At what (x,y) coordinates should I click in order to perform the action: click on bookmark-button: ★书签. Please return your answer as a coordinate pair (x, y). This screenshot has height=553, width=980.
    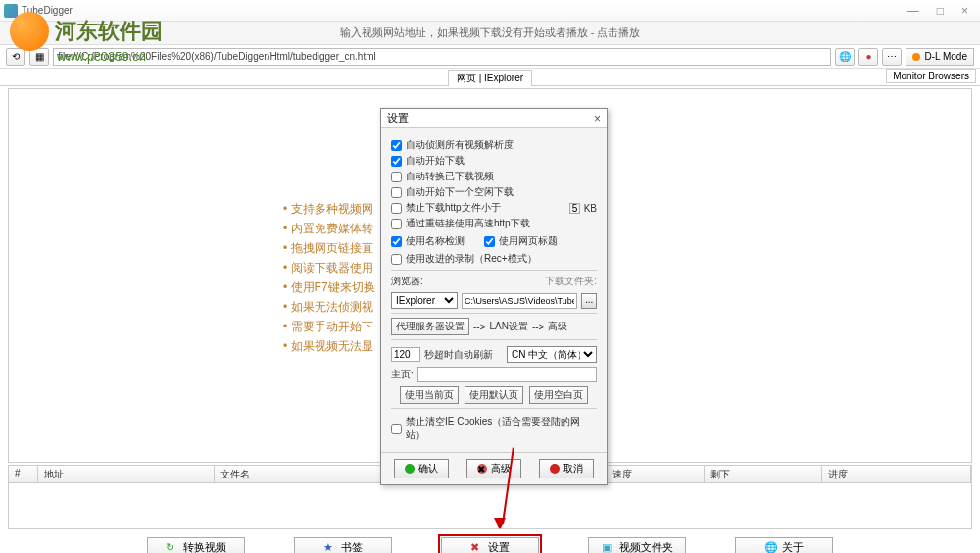
    Looking at the image, I should click on (343, 545).